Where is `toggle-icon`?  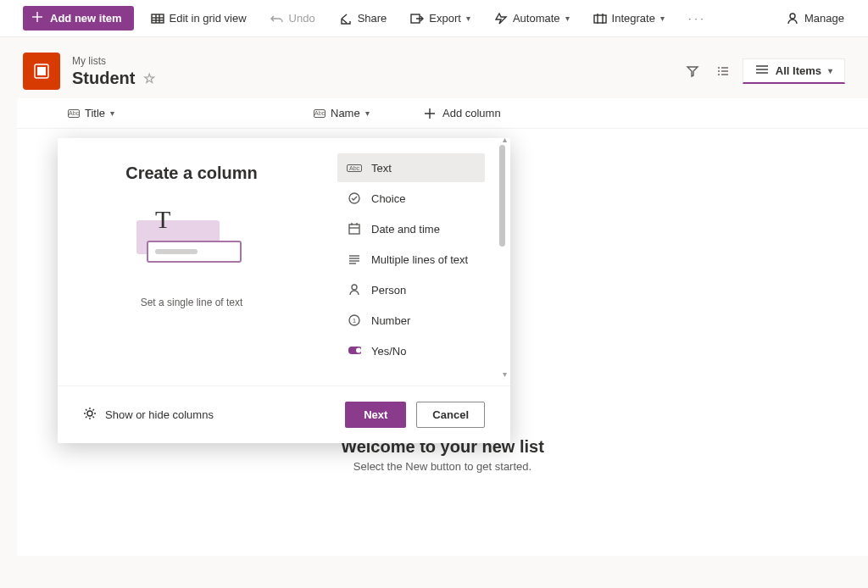
toggle-icon is located at coordinates (354, 351).